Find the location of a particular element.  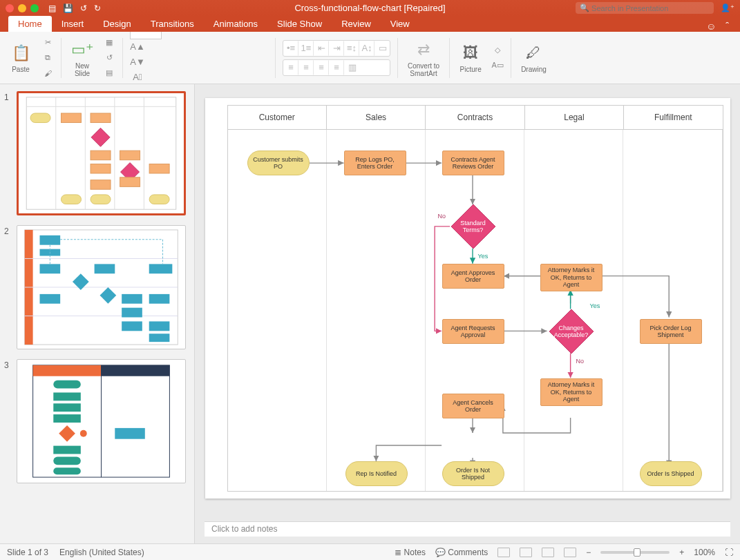

grow-font-icon: A▲ is located at coordinates (137, 47).